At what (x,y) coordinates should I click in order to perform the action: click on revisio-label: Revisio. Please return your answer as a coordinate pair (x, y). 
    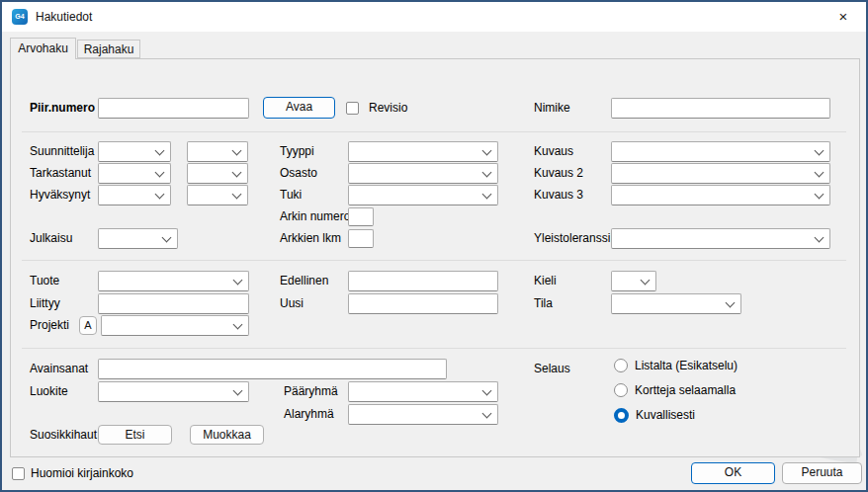
    Looking at the image, I should click on (388, 109).